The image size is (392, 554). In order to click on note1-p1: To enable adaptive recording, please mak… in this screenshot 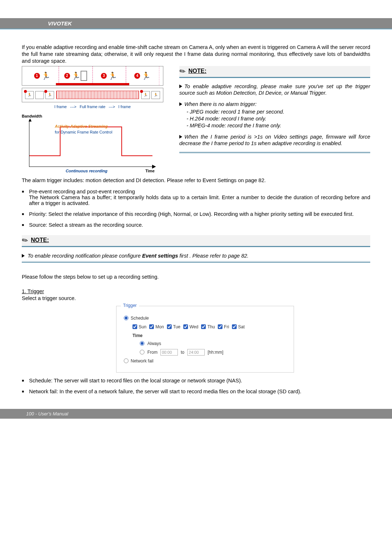, I will do `click(275, 90)`.